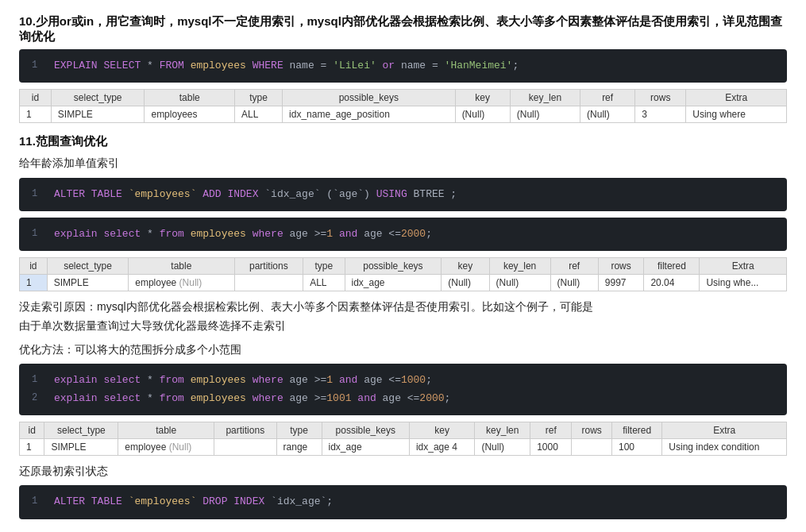 The image size is (806, 532). I want to click on cell-id: 1, so click(36, 114).